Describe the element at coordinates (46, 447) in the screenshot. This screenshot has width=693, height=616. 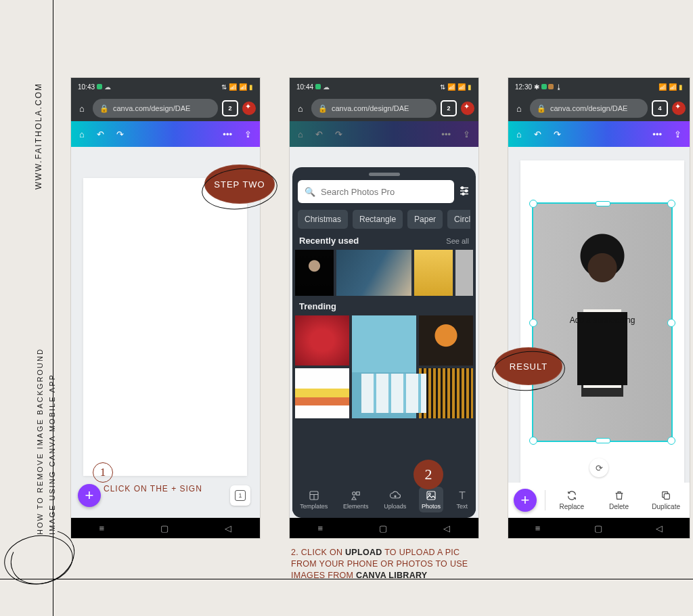
I see `guide-title-vertical: HOW TO REMOVE IMAGE BACKGROUND IMAGE USI…` at that location.